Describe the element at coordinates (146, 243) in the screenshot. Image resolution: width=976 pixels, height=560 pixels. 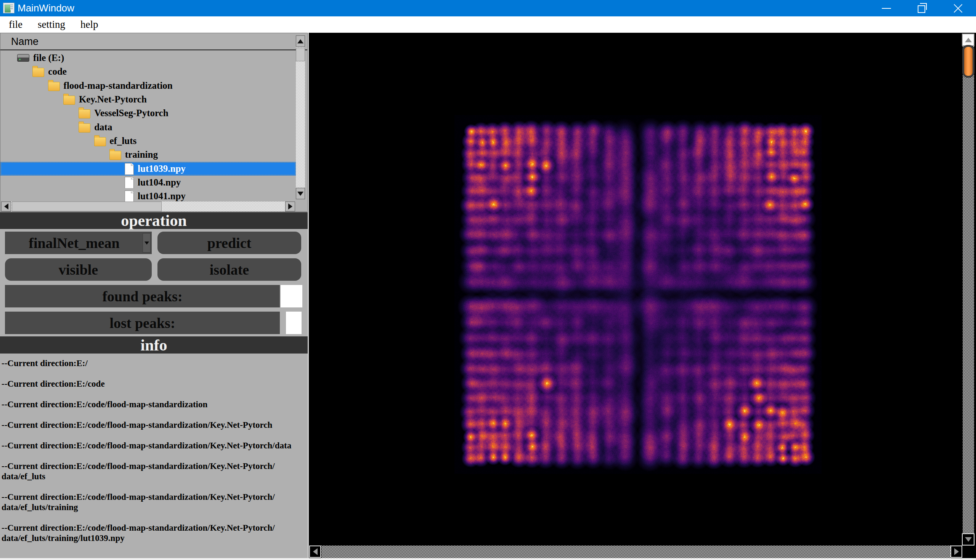
I see `combobox-dropdown-button` at that location.